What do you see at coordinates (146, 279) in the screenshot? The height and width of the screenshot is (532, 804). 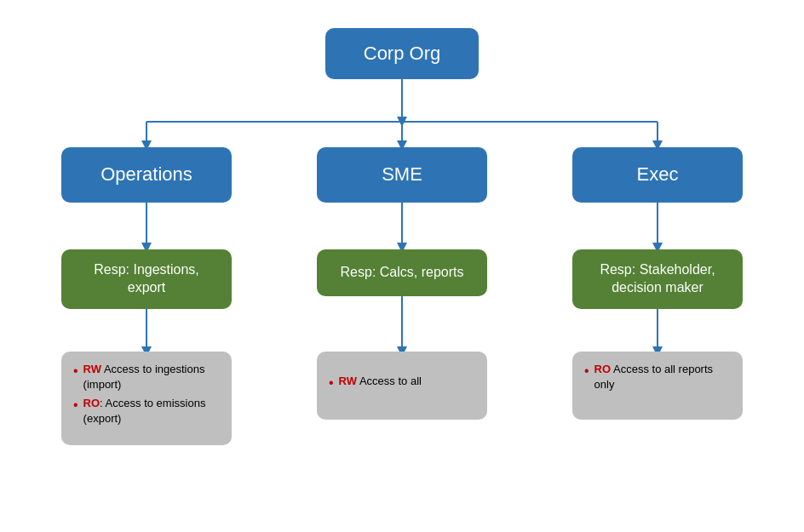 I see `operations-resp: Resp: Ingestions, export` at bounding box center [146, 279].